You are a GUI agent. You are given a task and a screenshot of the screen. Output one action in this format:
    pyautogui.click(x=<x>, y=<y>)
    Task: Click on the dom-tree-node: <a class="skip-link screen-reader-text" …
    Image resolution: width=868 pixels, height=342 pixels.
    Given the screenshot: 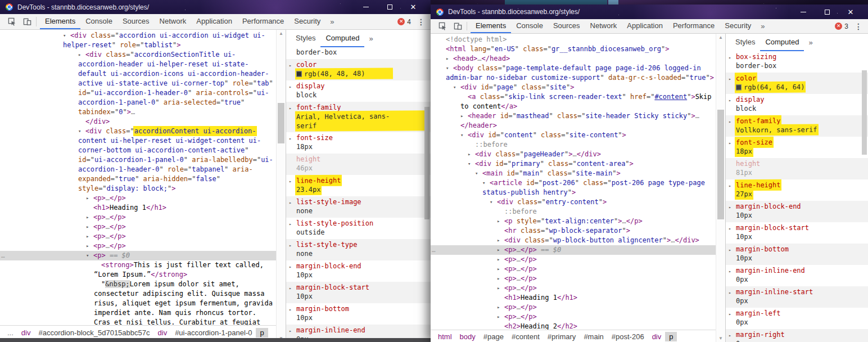 What is the action you would take?
    pyautogui.click(x=573, y=102)
    